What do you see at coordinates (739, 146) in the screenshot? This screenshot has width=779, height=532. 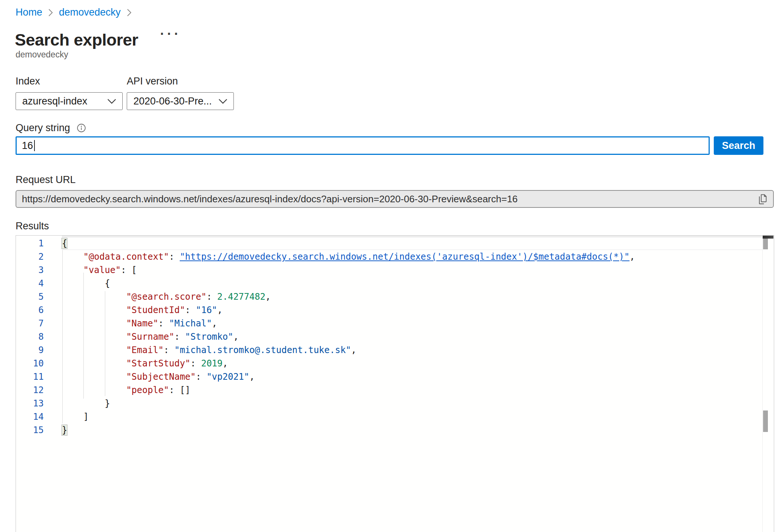 I see `search-button: Search` at bounding box center [739, 146].